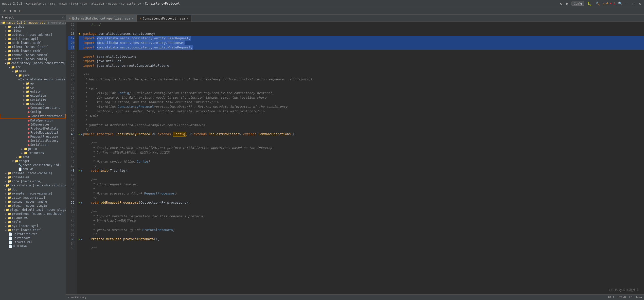 The width and height of the screenshot is (644, 300). Describe the element at coordinates (33, 218) in the screenshot. I see `sidebar-item-resources2: ▶ 📁 resources` at that location.